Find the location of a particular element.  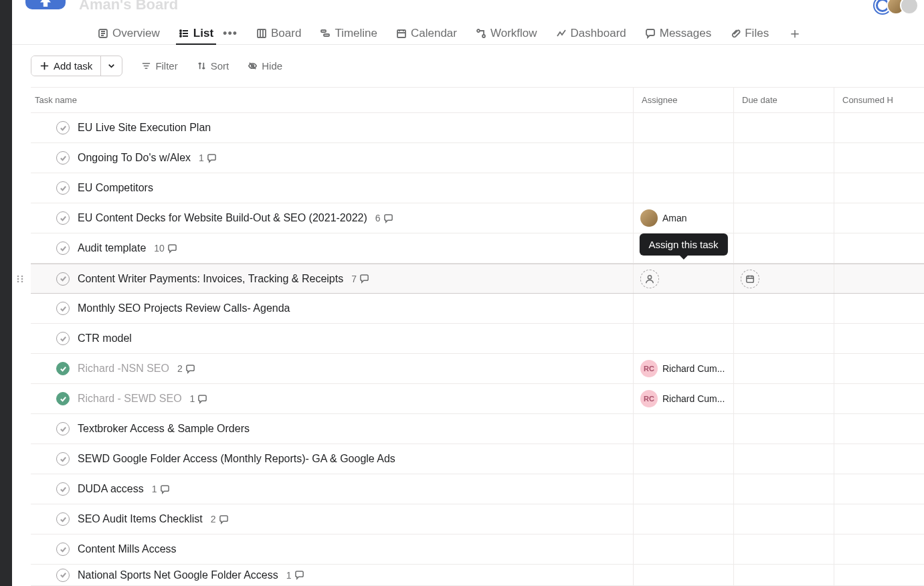

task-row: Richard -NSN SEO2RCRichard Cum... is located at coordinates (478, 369).